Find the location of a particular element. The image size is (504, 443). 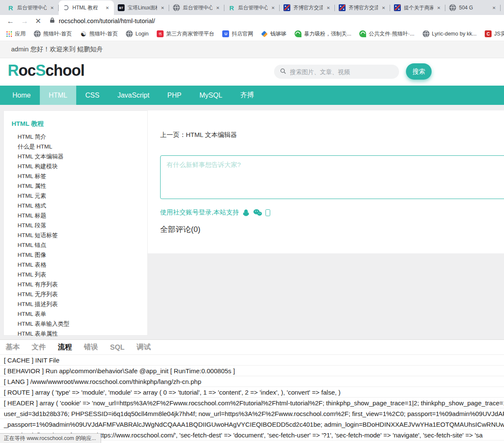

trace-log-line: [ ROUTE ] array ( 'type' => 'module', 'm… is located at coordinates (252, 392).